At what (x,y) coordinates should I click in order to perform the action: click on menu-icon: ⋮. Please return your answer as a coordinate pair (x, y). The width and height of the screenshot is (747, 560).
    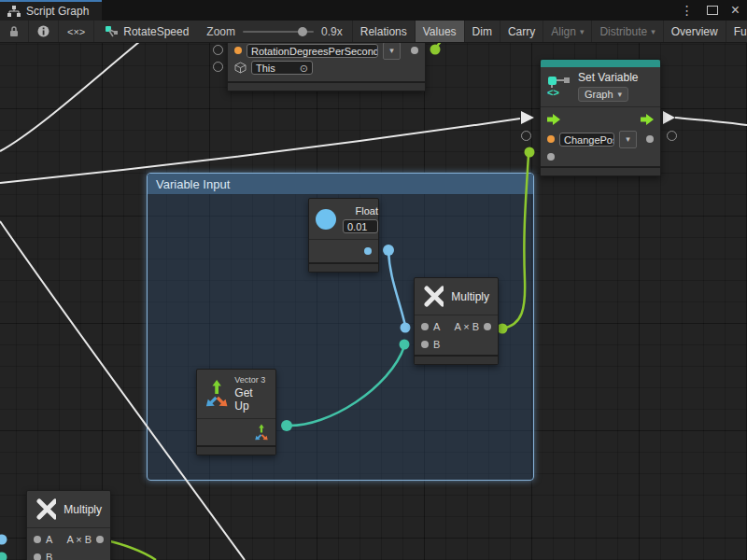
    Looking at the image, I should click on (687, 10).